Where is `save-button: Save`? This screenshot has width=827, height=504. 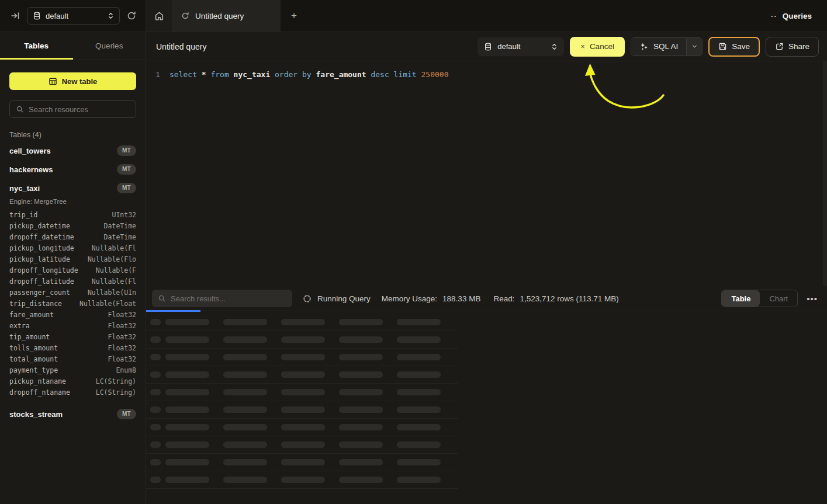 save-button: Save is located at coordinates (734, 47).